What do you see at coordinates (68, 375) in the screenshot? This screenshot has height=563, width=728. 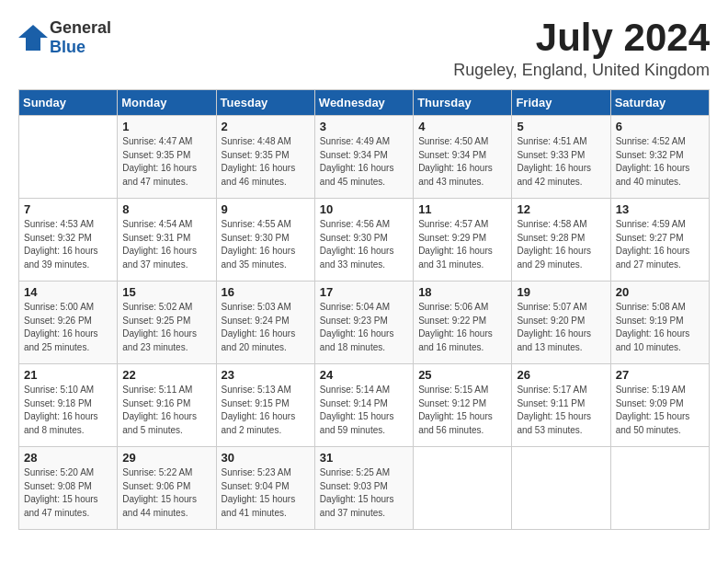 I see `day-number: 21` at bounding box center [68, 375].